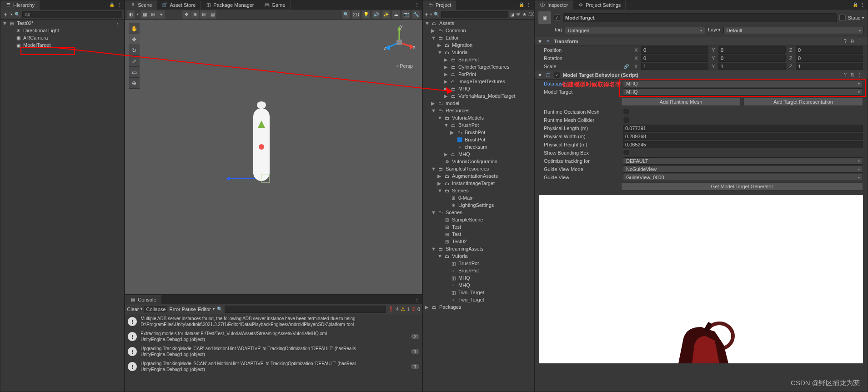 This screenshot has width=868, height=392. Describe the element at coordinates (518, 15) in the screenshot. I see `visibility-icon: 👁` at that location.